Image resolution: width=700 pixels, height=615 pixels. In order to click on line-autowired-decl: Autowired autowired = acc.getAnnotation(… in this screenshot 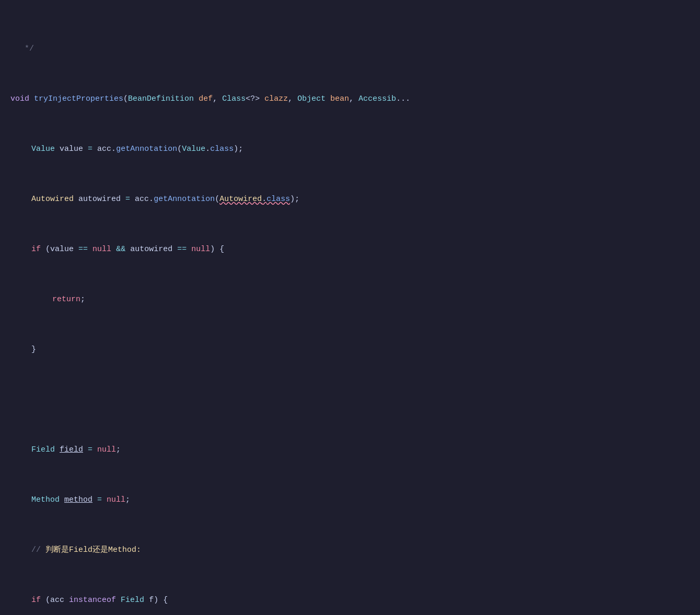, I will do `click(350, 199)`.